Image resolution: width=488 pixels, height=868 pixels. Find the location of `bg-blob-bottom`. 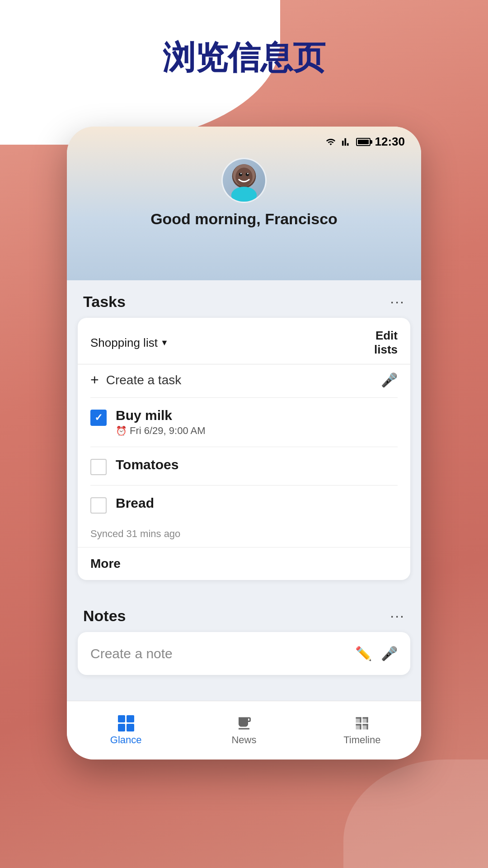

bg-blob-bottom is located at coordinates (416, 814).